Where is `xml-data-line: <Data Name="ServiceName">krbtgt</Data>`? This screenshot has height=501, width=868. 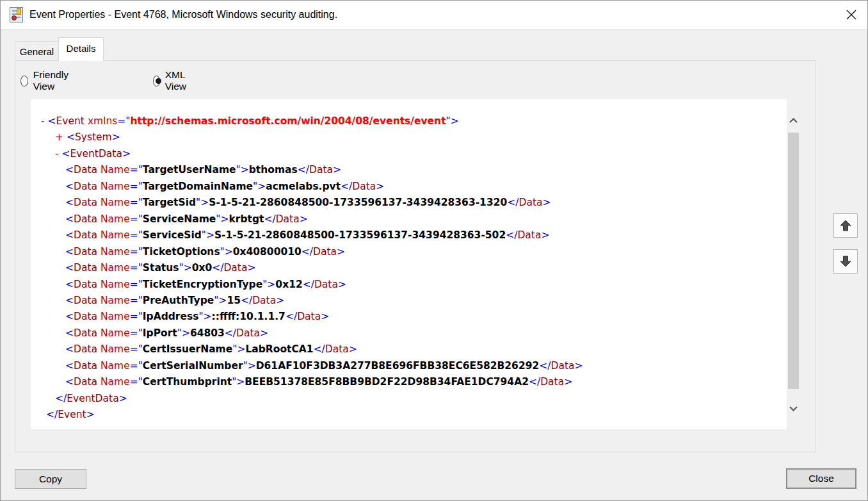 xml-data-line: <Data Name="ServiceName">krbtgt</Data> is located at coordinates (414, 219).